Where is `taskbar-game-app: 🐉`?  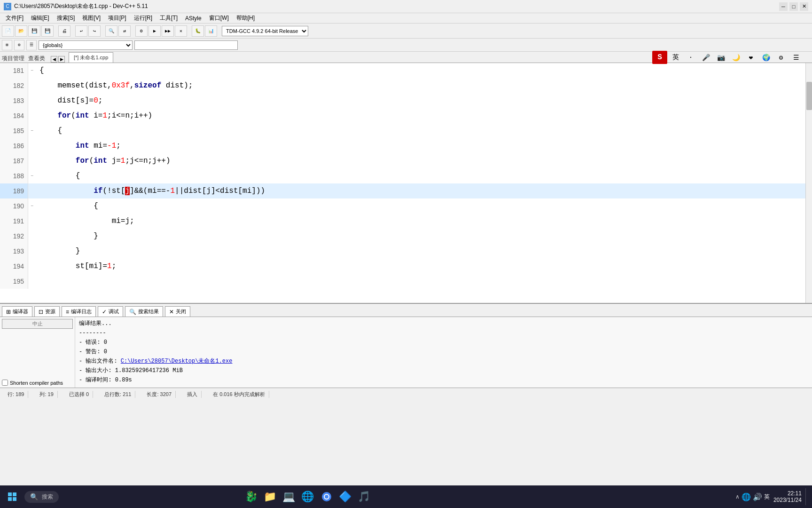
taskbar-game-app: 🐉 is located at coordinates (251, 497).